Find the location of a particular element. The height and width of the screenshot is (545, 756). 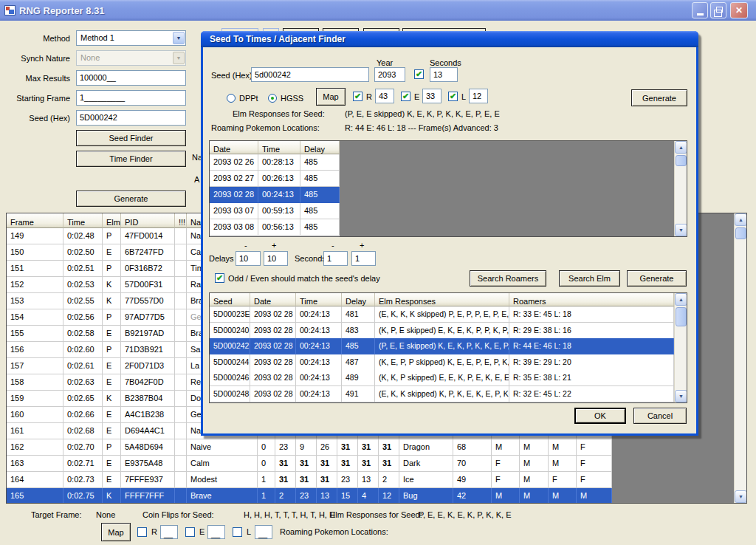

table-cell: P is located at coordinates (112, 350).